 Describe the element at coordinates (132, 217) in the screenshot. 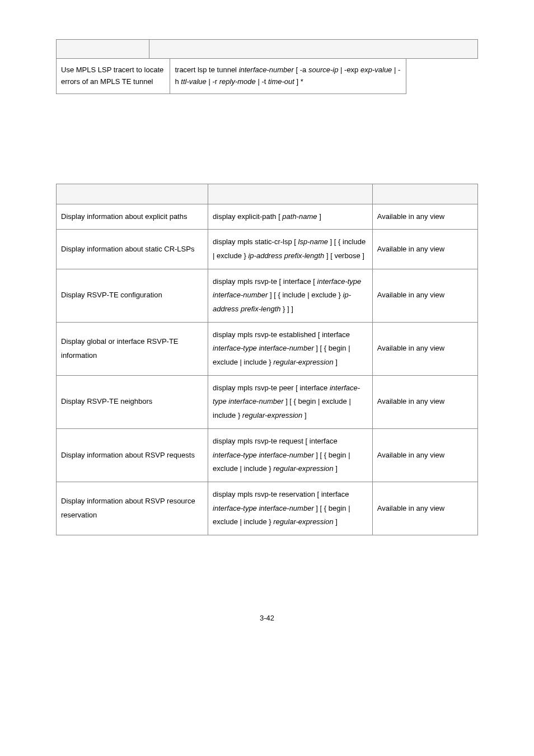

I see `cell-task: Display information about explicit paths` at that location.